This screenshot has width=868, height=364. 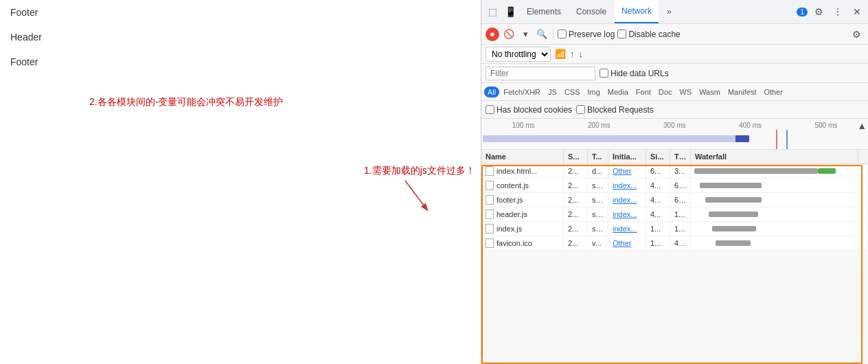 I want to click on type-btn-doc: Doc, so click(x=665, y=92).